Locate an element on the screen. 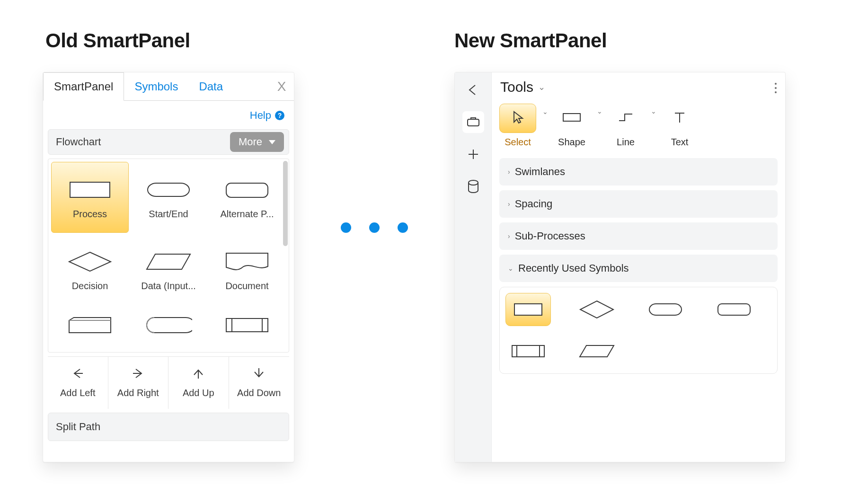 The width and height of the screenshot is (850, 504). document-icon is located at coordinates (247, 262).